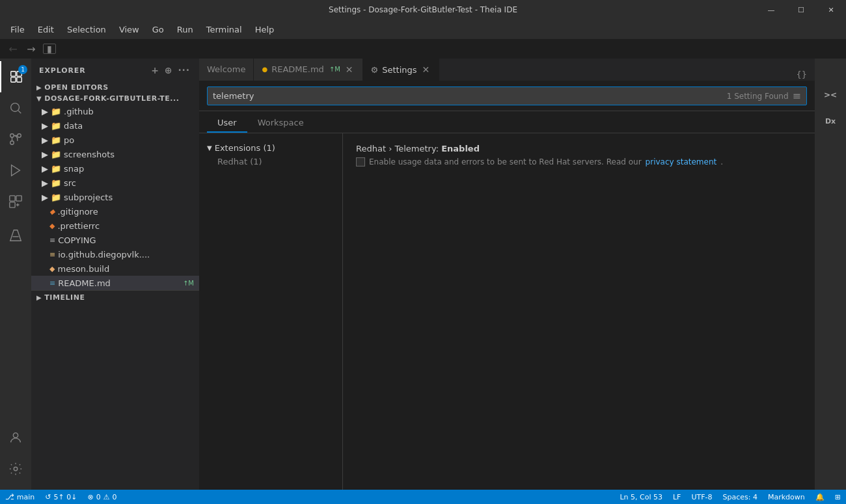 The width and height of the screenshot is (846, 504). Describe the element at coordinates (226, 70) in the screenshot. I see `tab-welcome: Welcome` at that location.